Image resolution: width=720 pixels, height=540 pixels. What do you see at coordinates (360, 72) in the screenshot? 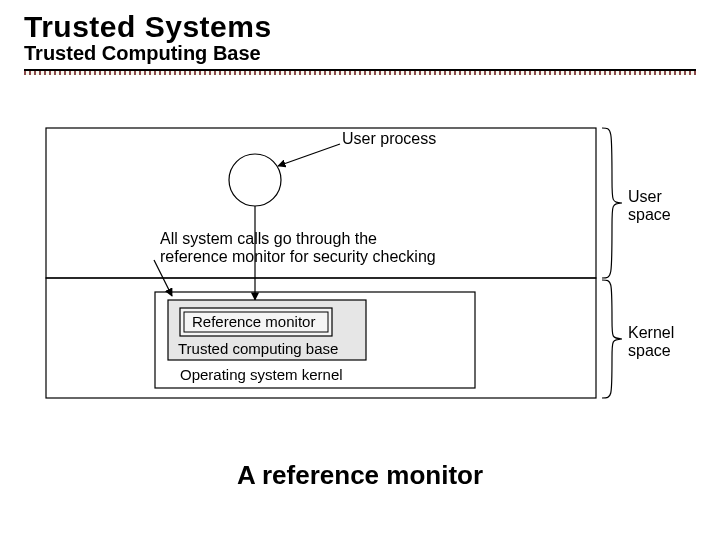
I see `divider-hatched` at bounding box center [360, 72].